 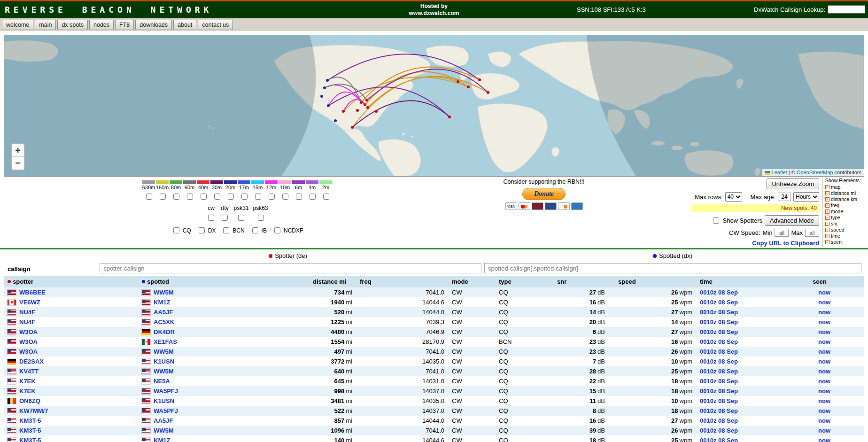 What do you see at coordinates (812, 233) in the screenshot?
I see `cw-speed-max-input` at bounding box center [812, 233].